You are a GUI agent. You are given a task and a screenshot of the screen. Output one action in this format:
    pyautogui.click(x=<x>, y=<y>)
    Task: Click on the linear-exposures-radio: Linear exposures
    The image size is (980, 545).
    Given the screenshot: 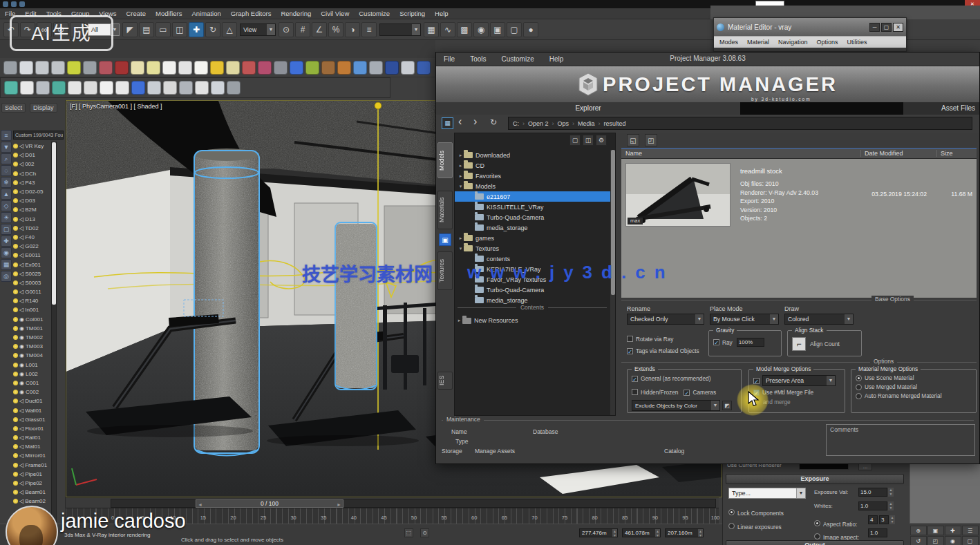 What is the action you would take?
    pyautogui.click(x=755, y=526)
    